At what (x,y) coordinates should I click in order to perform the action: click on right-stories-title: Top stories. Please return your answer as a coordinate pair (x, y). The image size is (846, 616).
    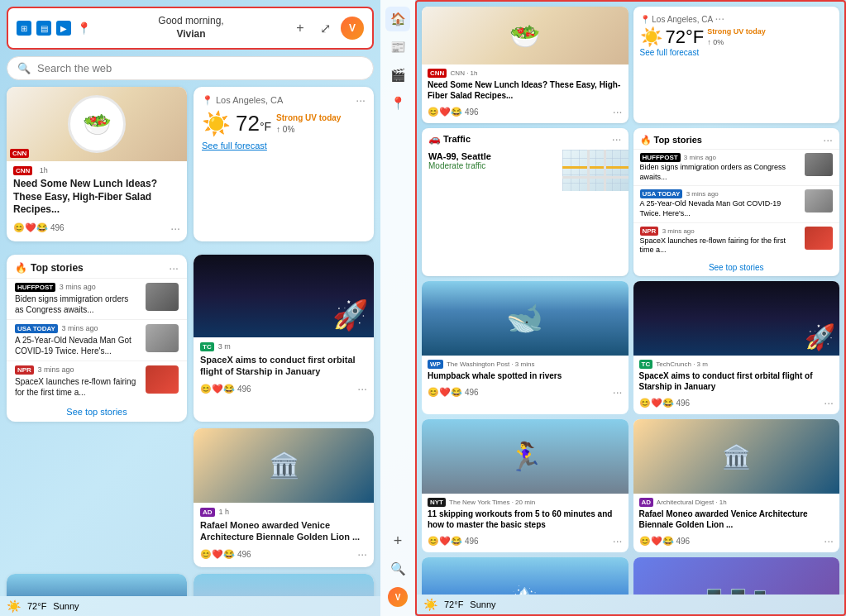
    Looking at the image, I should click on (678, 140).